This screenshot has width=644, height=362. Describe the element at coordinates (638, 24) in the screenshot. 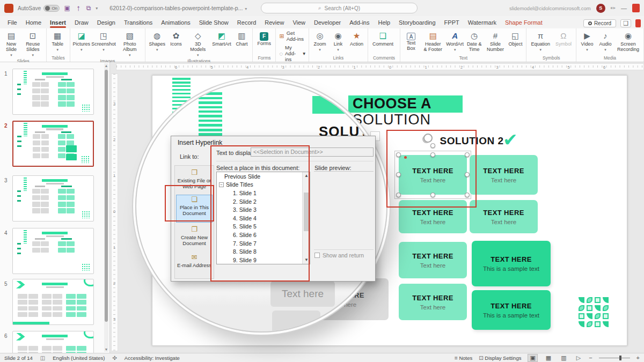

I see `presenter-coach-icon` at that location.